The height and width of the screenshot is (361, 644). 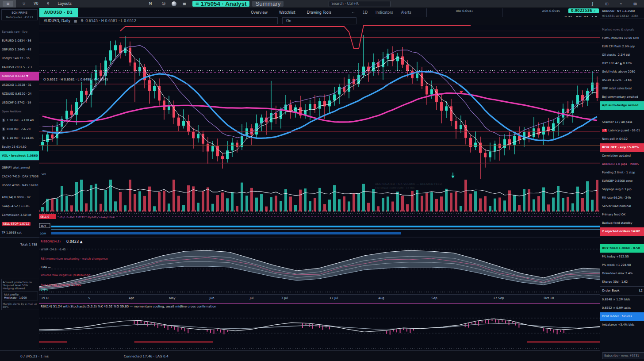 What do you see at coordinates (164, 4) in the screenshot?
I see `toggle-d-icon: Ⓓ` at bounding box center [164, 4].